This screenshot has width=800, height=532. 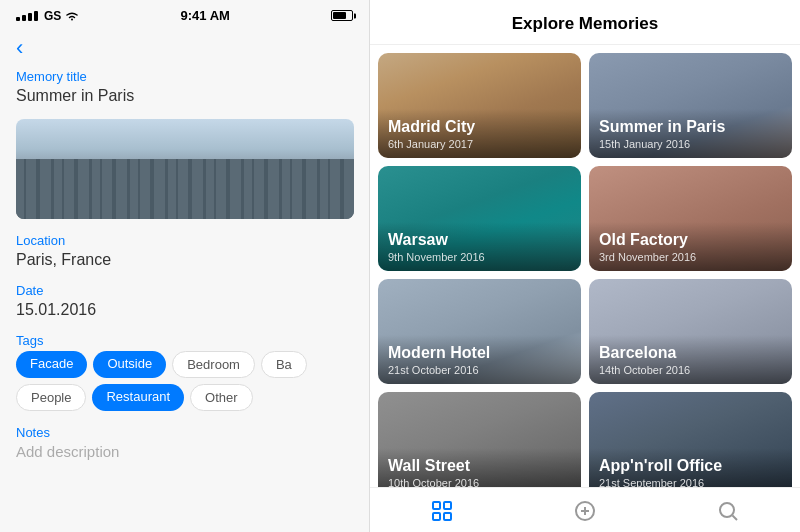 What do you see at coordinates (184, 260) in the screenshot?
I see `location-value: Paris, France` at bounding box center [184, 260].